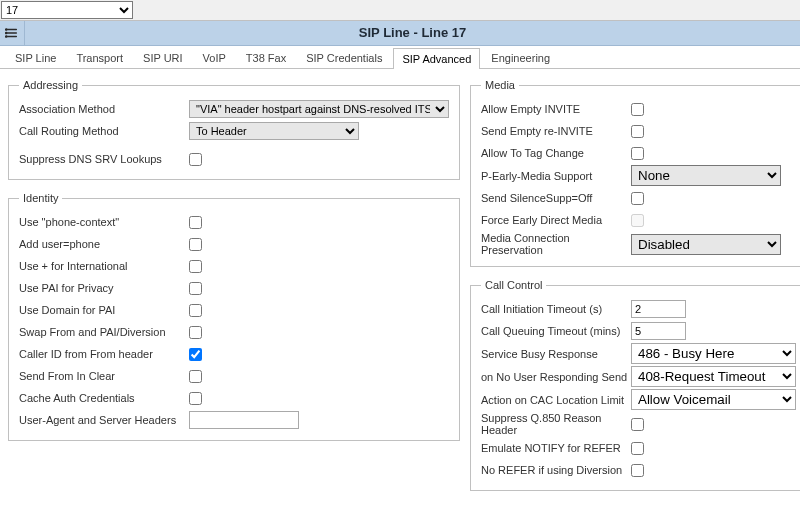 Image resolution: width=800 pixels, height=510 pixels. I want to click on p-early-media-label: P-Early-Media Support, so click(556, 176).